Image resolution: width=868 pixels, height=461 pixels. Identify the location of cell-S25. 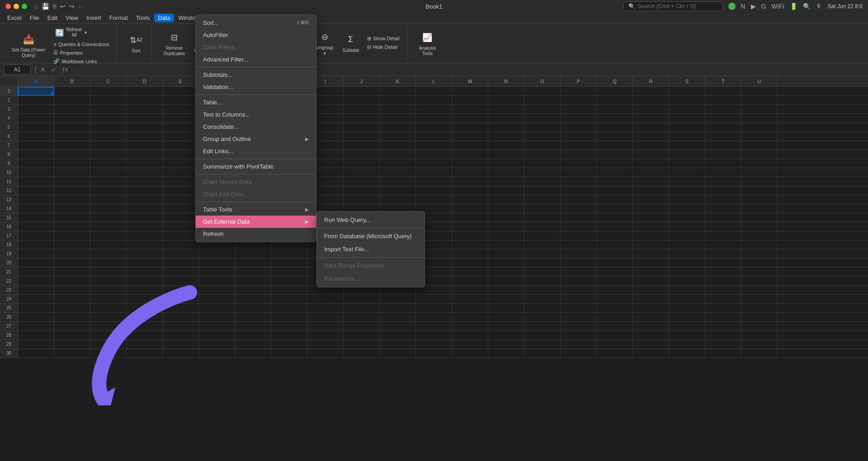
(687, 308).